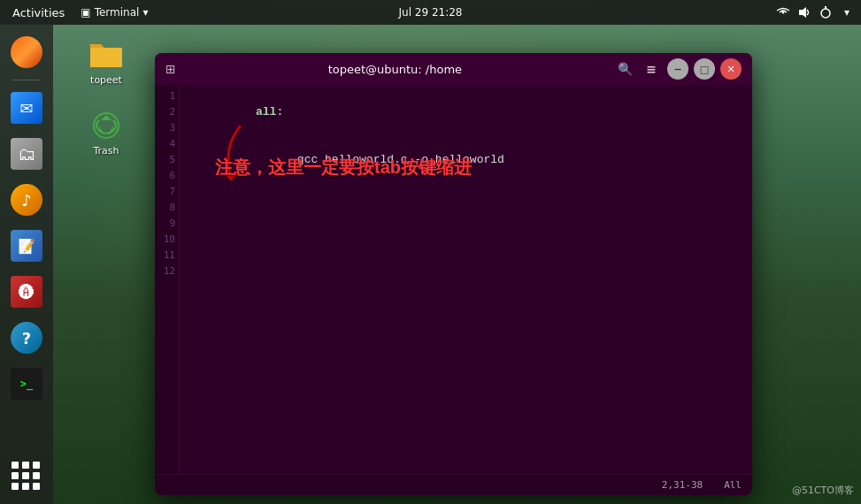 Image resolution: width=861 pixels, height=504 pixels. Describe the element at coordinates (172, 224) in the screenshot. I see `line-num-9: 9` at that location.